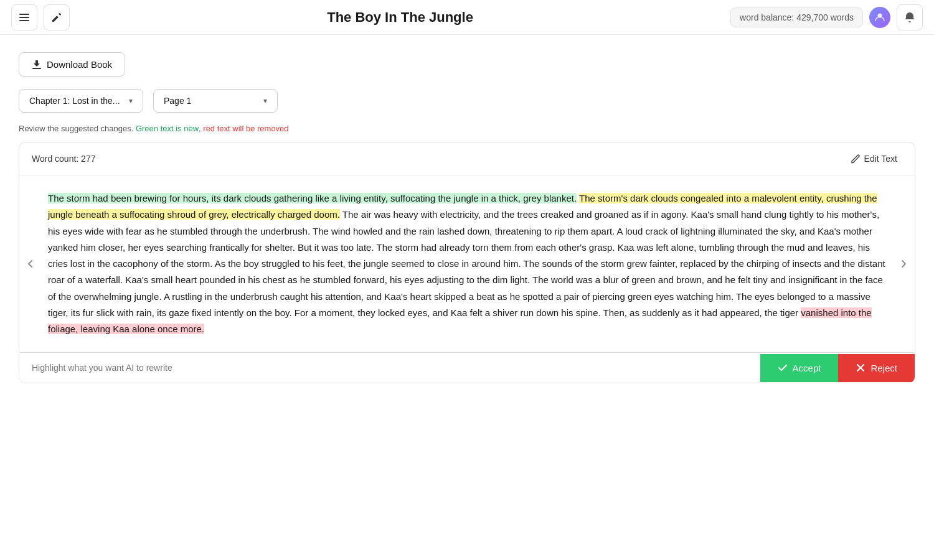  I want to click on reject-button: Reject, so click(877, 368).